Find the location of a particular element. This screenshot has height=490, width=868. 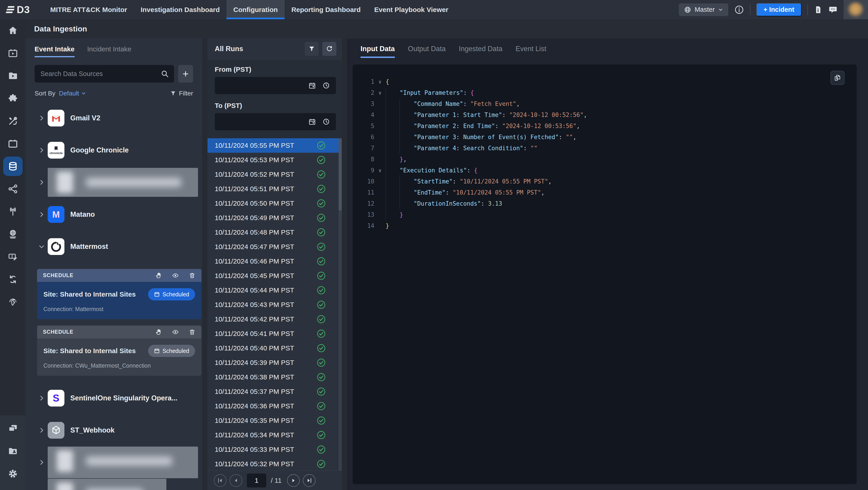

run-row: 10/11/2024 05:41 PM PST is located at coordinates (275, 334).